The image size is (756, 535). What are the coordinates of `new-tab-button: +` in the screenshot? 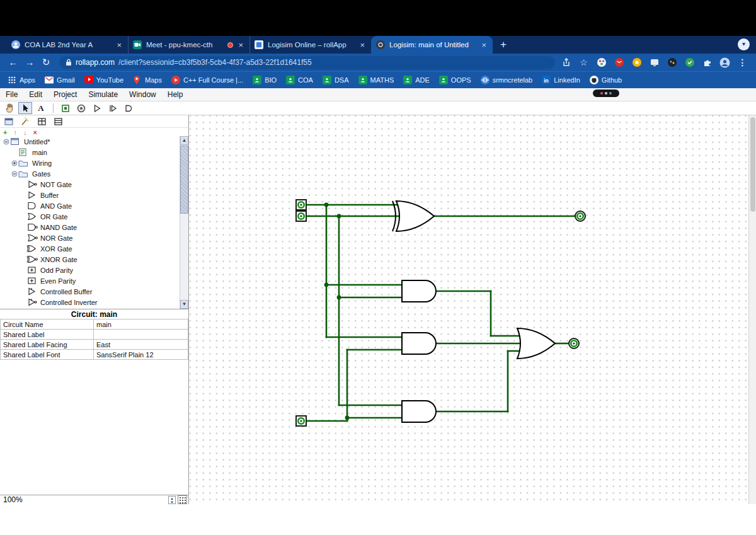 It's located at (503, 45).